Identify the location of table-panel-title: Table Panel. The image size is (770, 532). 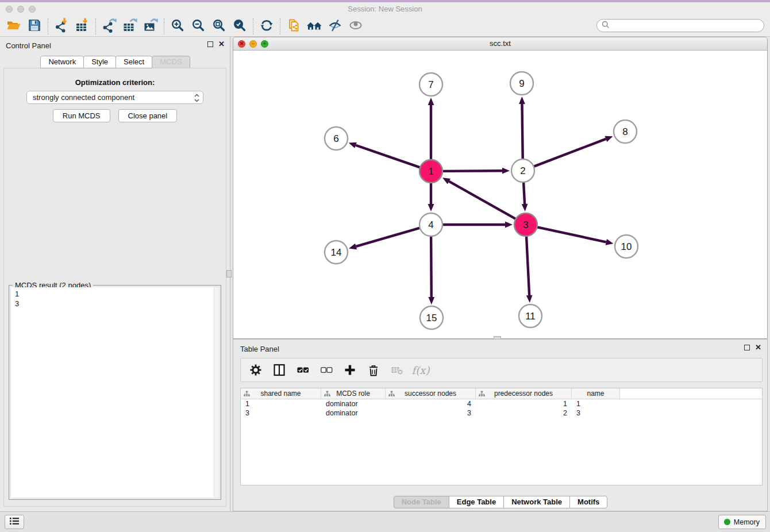
(260, 349).